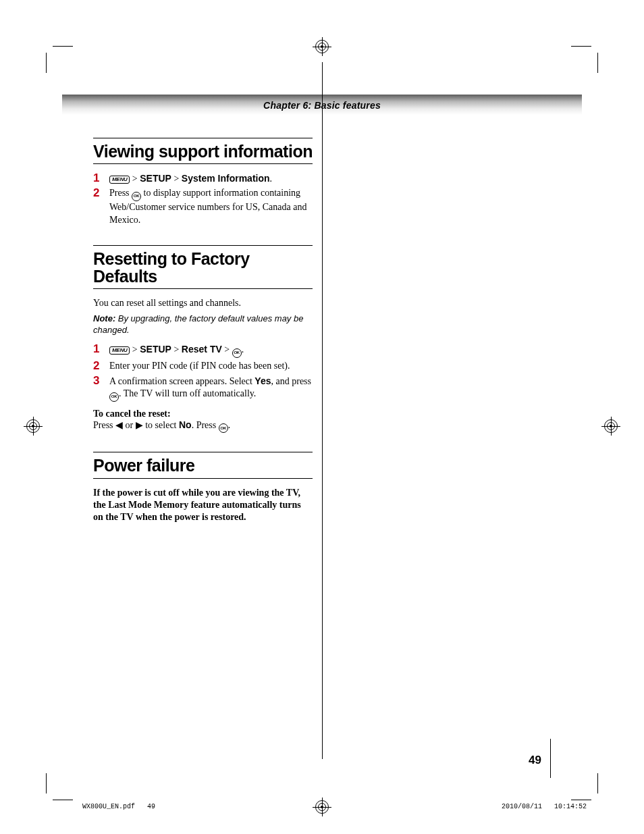  I want to click on section-power-failure: Power failure If the power is cut off wh…, so click(203, 488).